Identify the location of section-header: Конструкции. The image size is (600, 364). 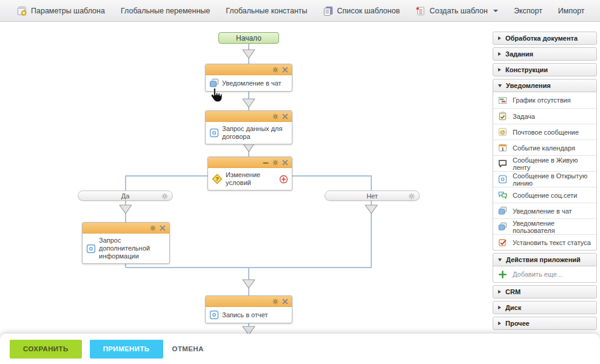
(545, 70).